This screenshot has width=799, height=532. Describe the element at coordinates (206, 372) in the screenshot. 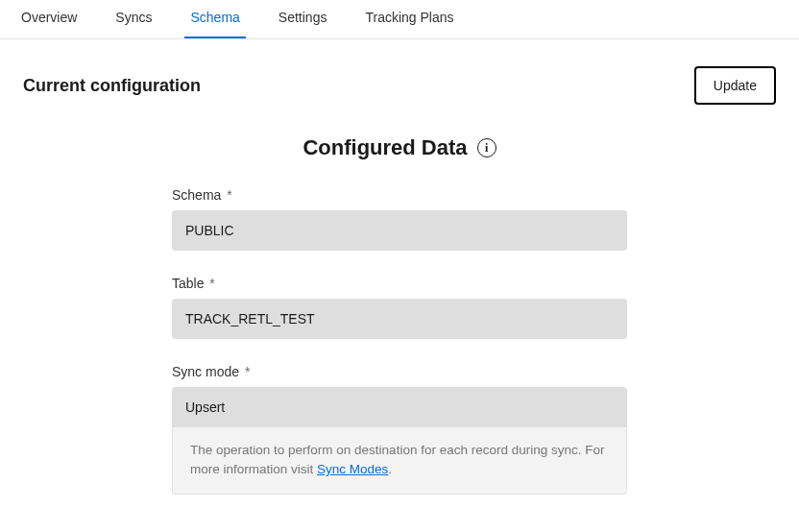

I see `sync-mode-label-text: Sync mode` at that location.